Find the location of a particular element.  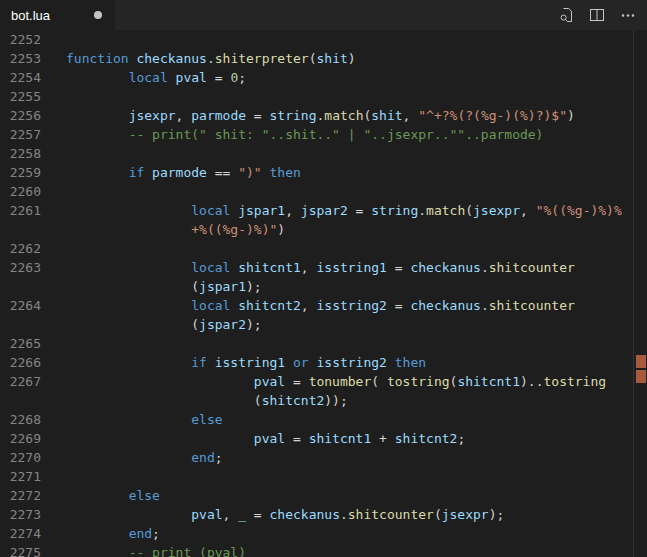

overview-ruler-marker is located at coordinates (641, 362).